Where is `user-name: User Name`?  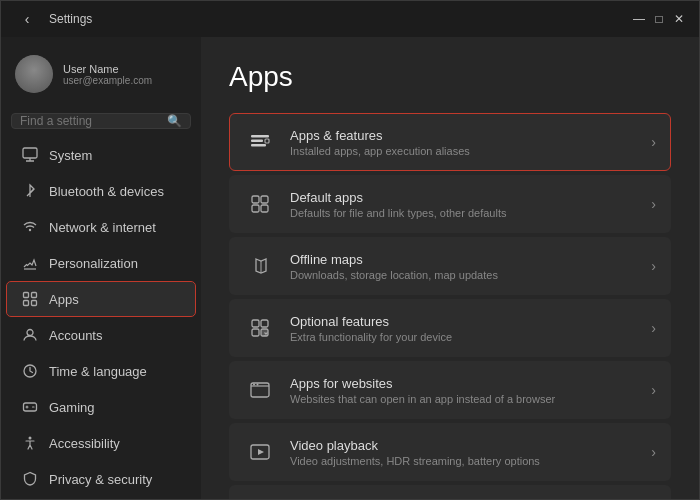
user-name: User Name is located at coordinates (108, 69).